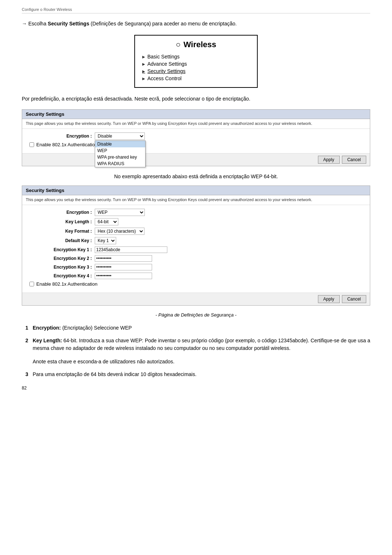 This screenshot has height=555, width=392. I want to click on encryption-row: Encryption : Disable WEP WPA pre-shared …, so click(196, 136).